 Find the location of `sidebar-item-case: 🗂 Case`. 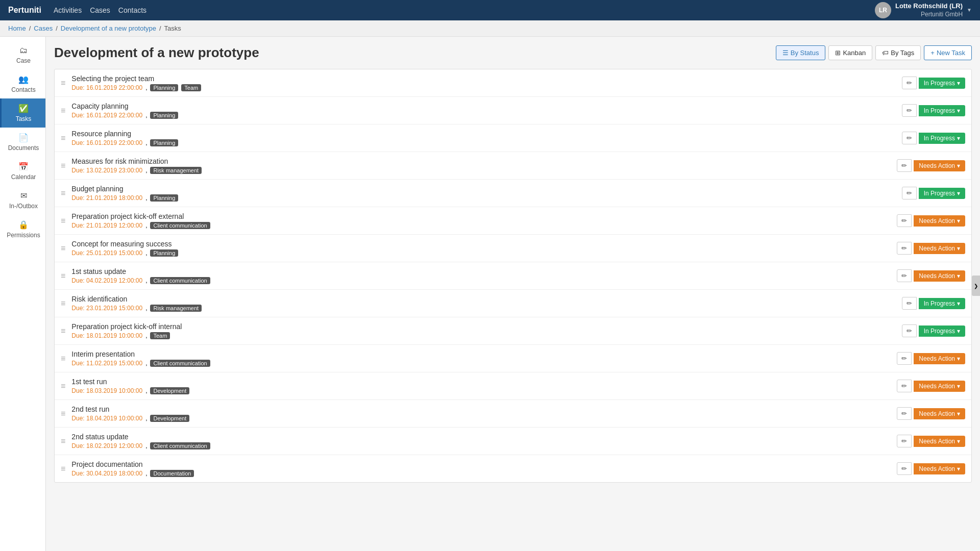

sidebar-item-case: 🗂 Case is located at coordinates (22, 55).